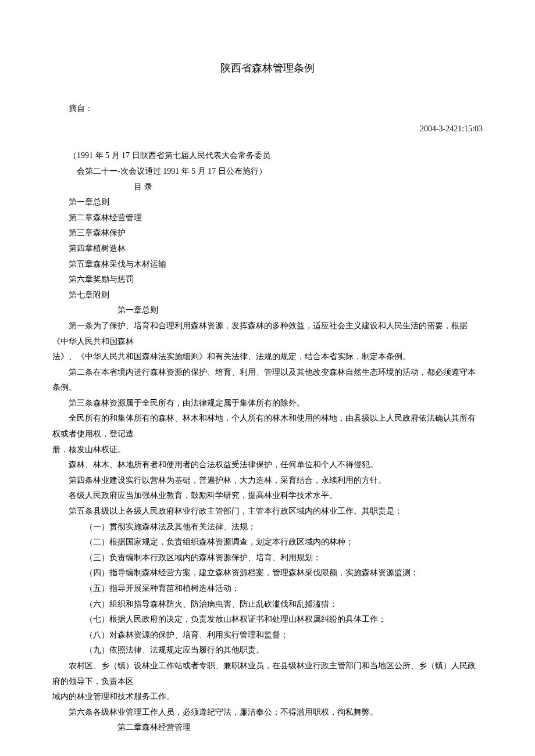  What do you see at coordinates (280, 172) in the screenshot?
I see `enactment-line-2: 会第二十一-次会议通过 1991 年 5 月 17 日公布施行）` at bounding box center [280, 172].